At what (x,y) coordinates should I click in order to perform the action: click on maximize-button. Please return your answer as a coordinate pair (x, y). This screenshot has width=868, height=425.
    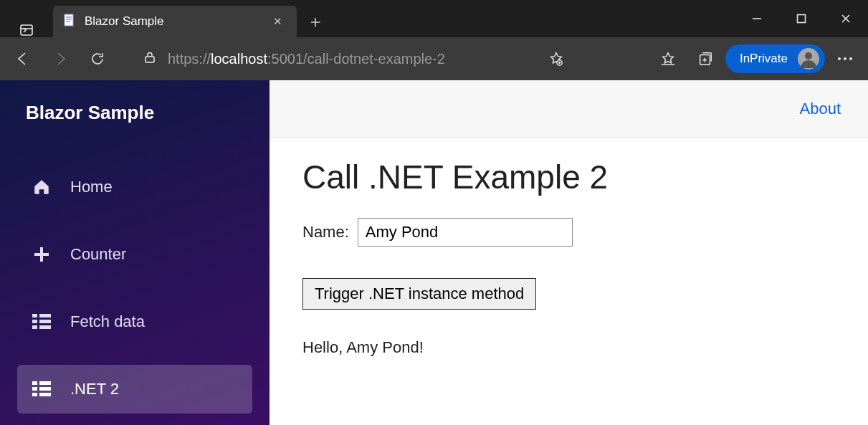
    Looking at the image, I should click on (801, 19).